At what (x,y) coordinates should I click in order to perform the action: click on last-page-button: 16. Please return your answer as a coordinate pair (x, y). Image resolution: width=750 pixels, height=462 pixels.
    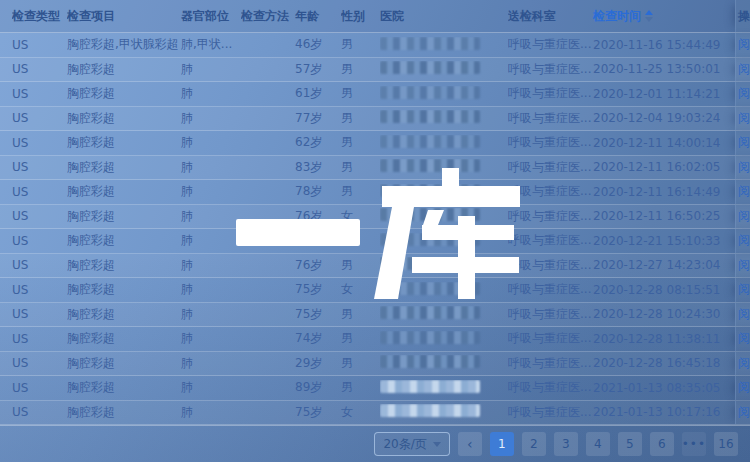
    Looking at the image, I should click on (726, 444).